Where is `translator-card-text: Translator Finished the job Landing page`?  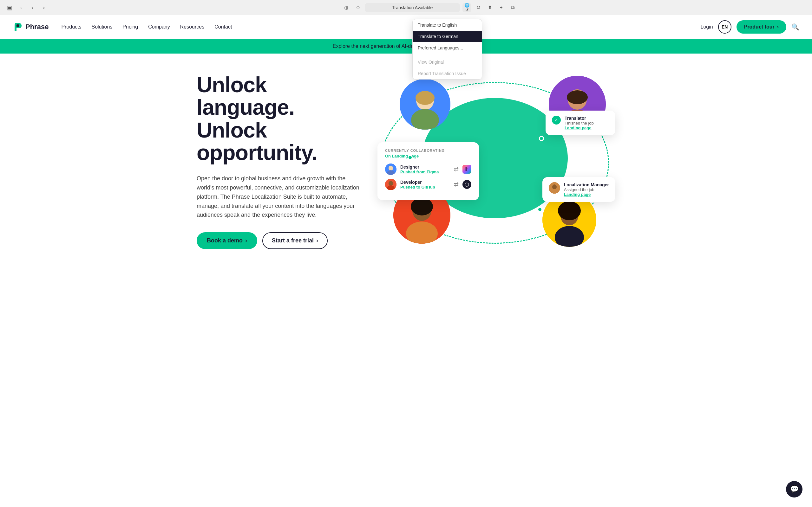
translator-card-text: Translator Finished the job Landing page is located at coordinates (579, 123).